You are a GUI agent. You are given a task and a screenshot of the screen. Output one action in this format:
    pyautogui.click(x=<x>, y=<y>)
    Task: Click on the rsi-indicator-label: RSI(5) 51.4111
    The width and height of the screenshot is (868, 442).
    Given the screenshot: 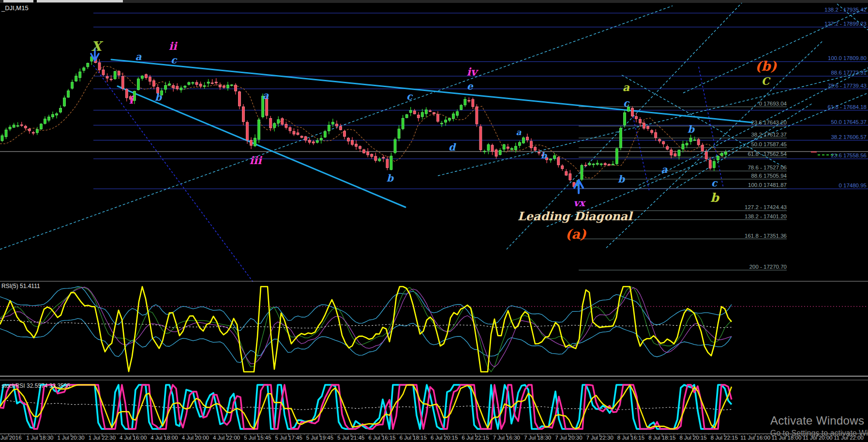 What is the action you would take?
    pyautogui.click(x=21, y=286)
    